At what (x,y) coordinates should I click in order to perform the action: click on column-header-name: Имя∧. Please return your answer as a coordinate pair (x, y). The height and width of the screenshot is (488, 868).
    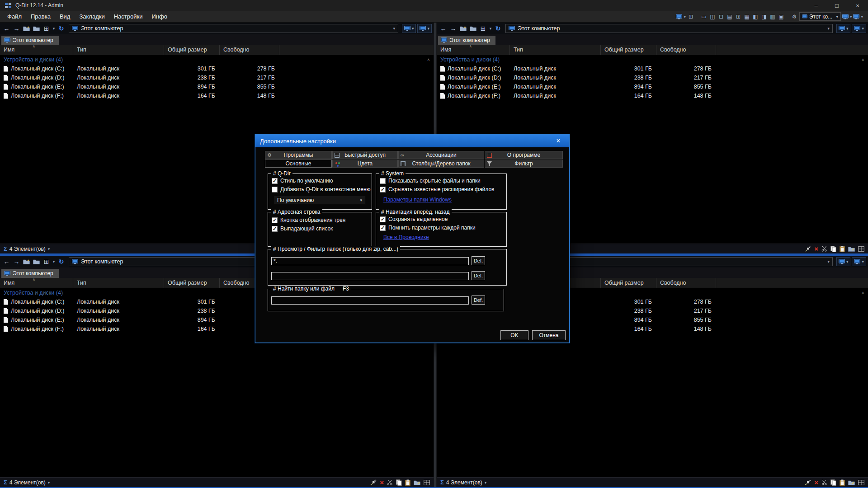
    Looking at the image, I should click on (37, 50).